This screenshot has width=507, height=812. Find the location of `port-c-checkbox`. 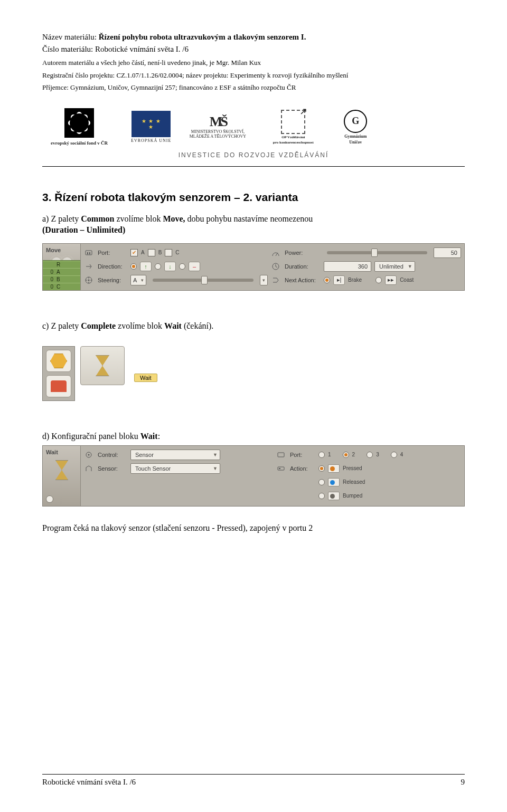

port-c-checkbox is located at coordinates (168, 253).